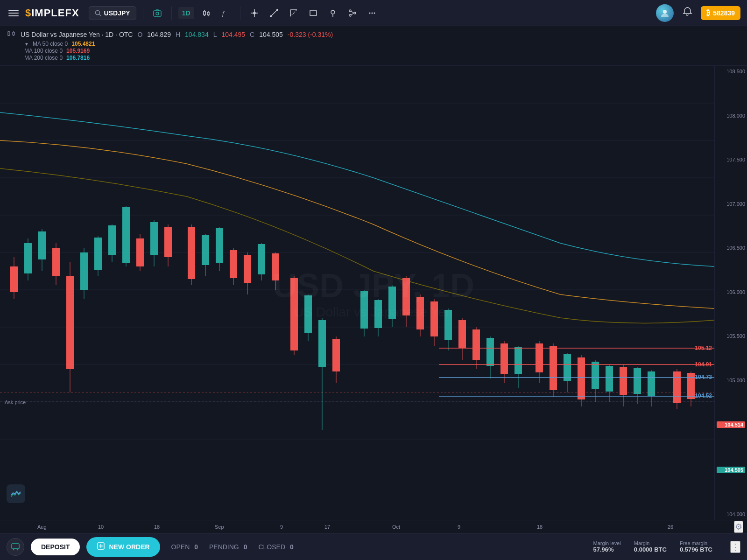 The image size is (747, 560). Describe the element at coordinates (665, 13) in the screenshot. I see `avatar` at that location.